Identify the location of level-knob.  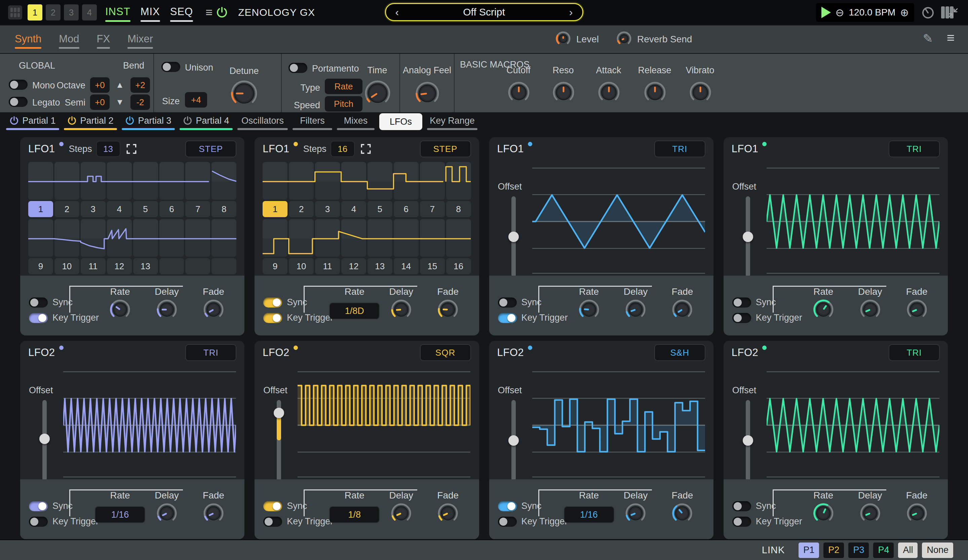
(563, 39).